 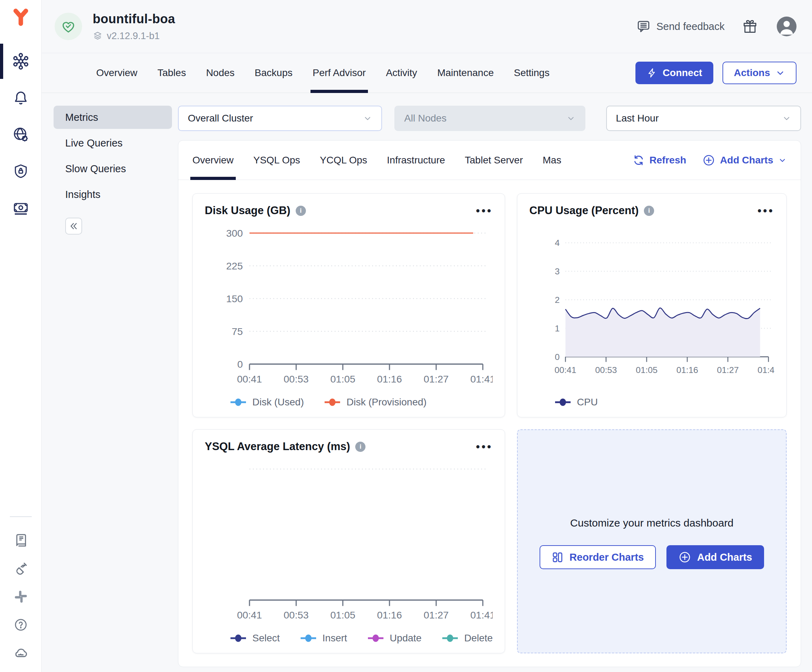 I want to click on add-charts-button-filled: Add Charts, so click(x=715, y=557).